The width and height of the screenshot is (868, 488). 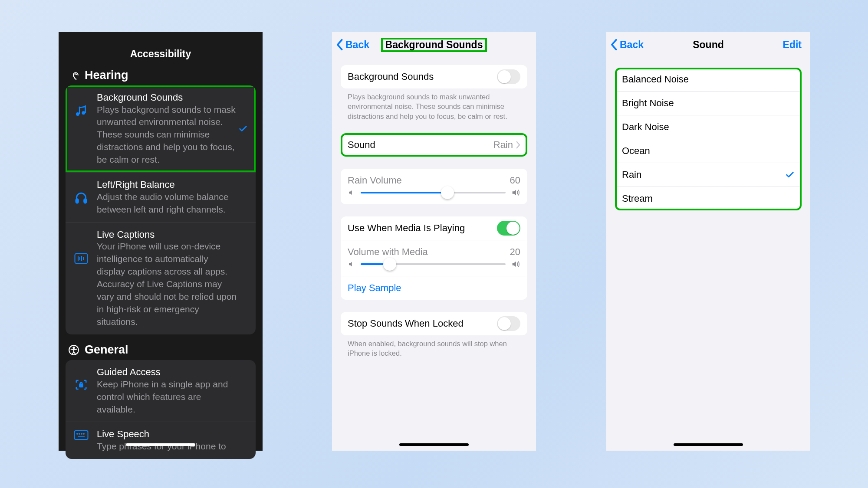 What do you see at coordinates (168, 397) in the screenshot?
I see `row-desc: Keep iPhone in a single app and control …` at bounding box center [168, 397].